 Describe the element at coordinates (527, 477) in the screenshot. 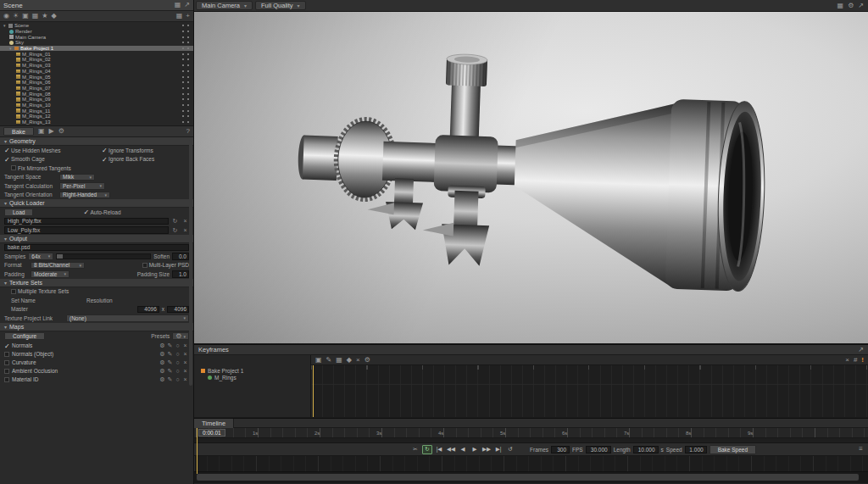

I see `scrollbar-thumb` at that location.